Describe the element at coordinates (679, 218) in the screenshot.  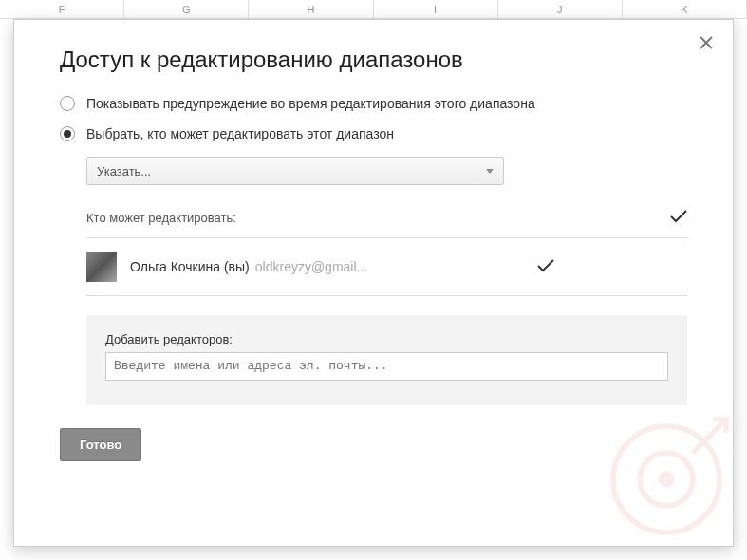
I see `check-all-icon` at that location.